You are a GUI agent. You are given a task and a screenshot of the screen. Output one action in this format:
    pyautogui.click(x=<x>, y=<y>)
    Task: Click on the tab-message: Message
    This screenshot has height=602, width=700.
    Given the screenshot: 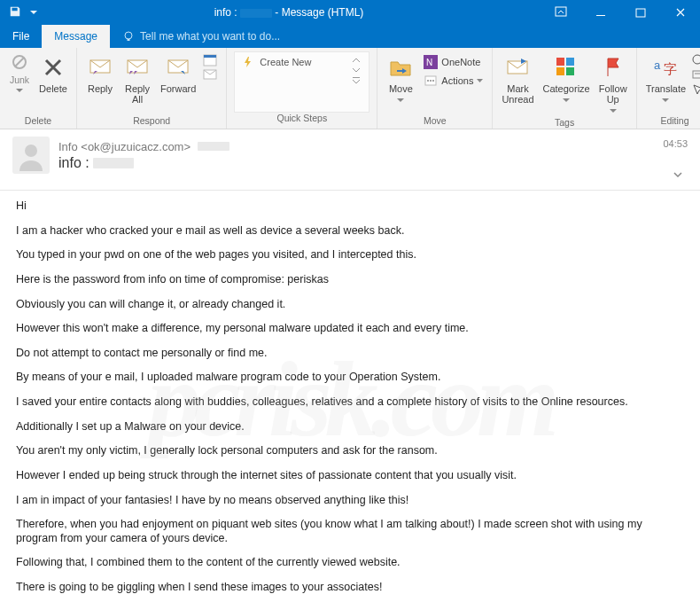 What is the action you would take?
    pyautogui.click(x=76, y=36)
    